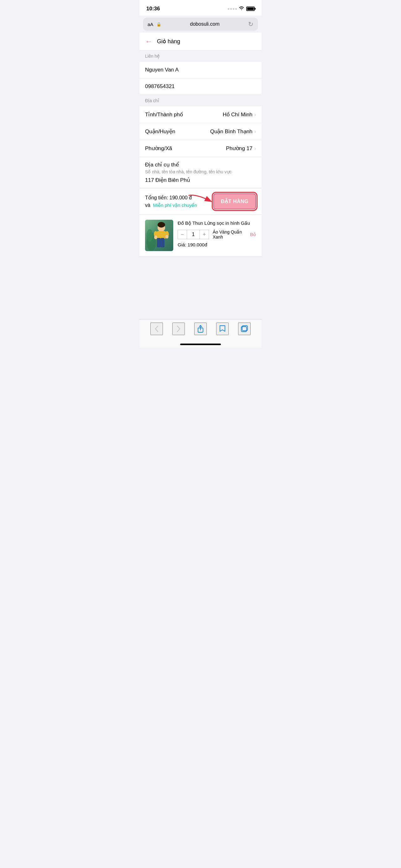 Image resolution: width=401 pixels, height=868 pixels. What do you see at coordinates (201, 181) in the screenshot?
I see `specific-address-value: 117 Điện Biên Phủ` at bounding box center [201, 181].